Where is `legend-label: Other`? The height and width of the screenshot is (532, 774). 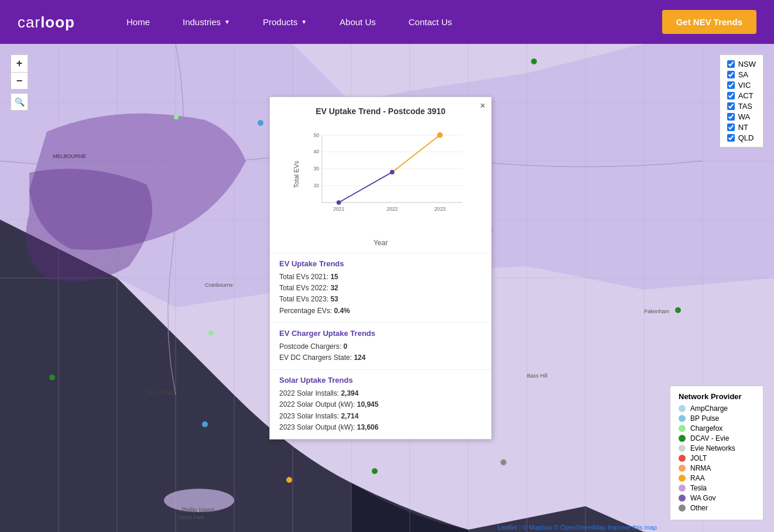
legend-label: Other is located at coordinates (699, 508).